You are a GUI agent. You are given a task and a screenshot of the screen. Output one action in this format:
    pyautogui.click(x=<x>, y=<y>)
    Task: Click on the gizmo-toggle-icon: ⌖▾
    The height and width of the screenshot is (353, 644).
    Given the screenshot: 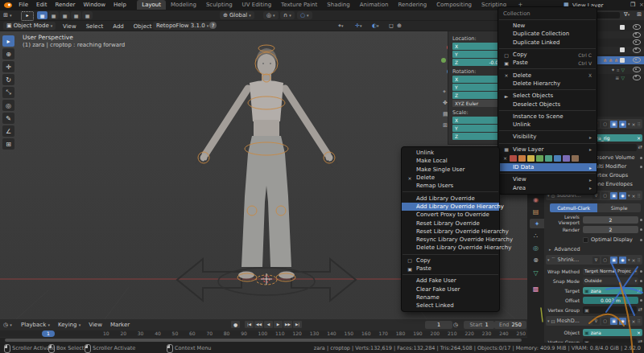 What is the action you would take?
    pyautogui.click(x=341, y=26)
    